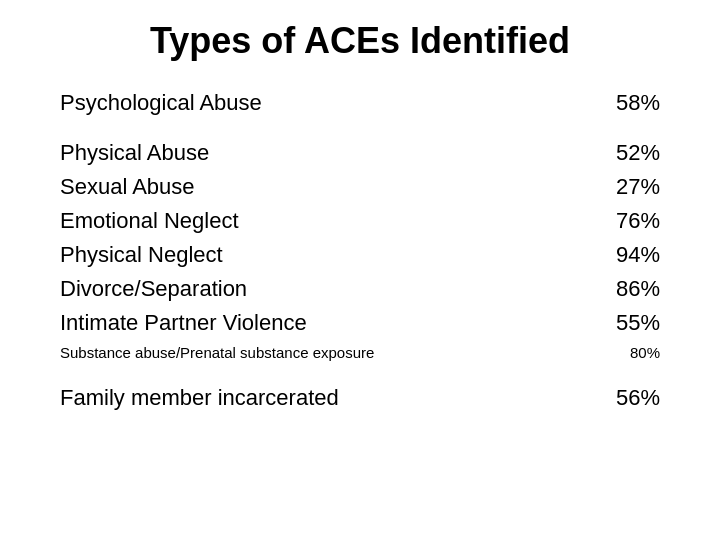 This screenshot has height=540, width=720. Describe the element at coordinates (630, 398) in the screenshot. I see `row-value: 56%` at that location.